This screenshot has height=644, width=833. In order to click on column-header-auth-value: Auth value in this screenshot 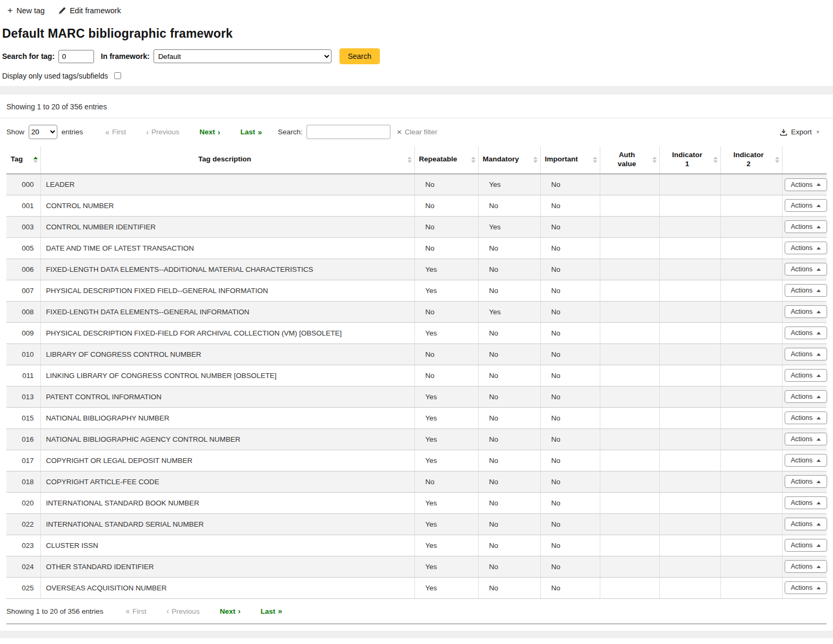, I will do `click(630, 160)`.